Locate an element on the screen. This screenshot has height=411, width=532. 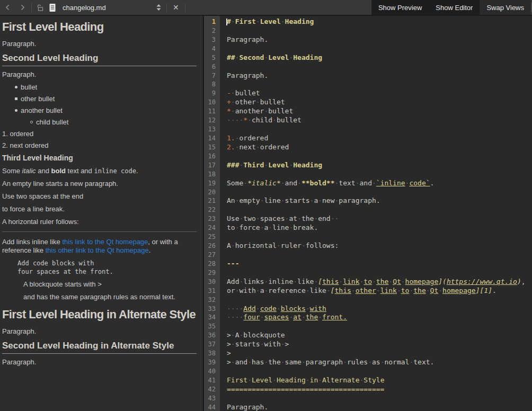
source-line: 28--- is located at coordinates (368, 264).